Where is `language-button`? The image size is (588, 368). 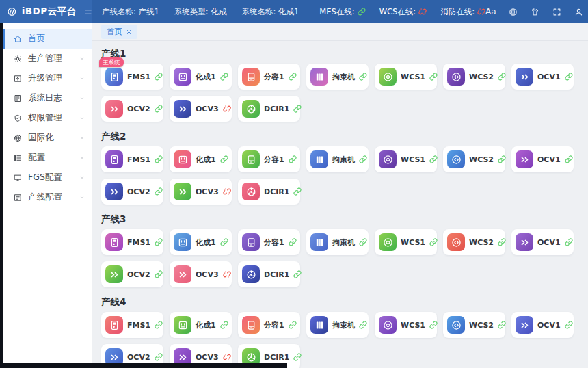 language-button is located at coordinates (513, 12).